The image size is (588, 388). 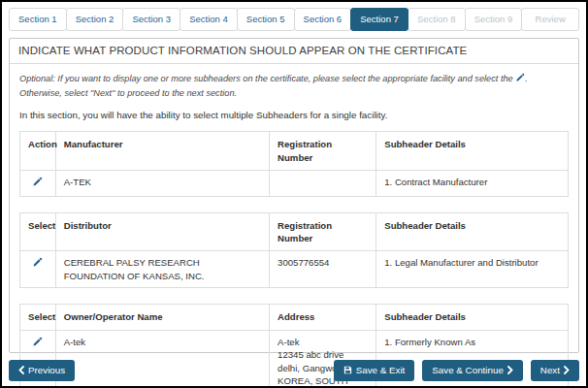 I want to click on table-header-row: Select Distributor Registration Number S…, so click(x=295, y=232).